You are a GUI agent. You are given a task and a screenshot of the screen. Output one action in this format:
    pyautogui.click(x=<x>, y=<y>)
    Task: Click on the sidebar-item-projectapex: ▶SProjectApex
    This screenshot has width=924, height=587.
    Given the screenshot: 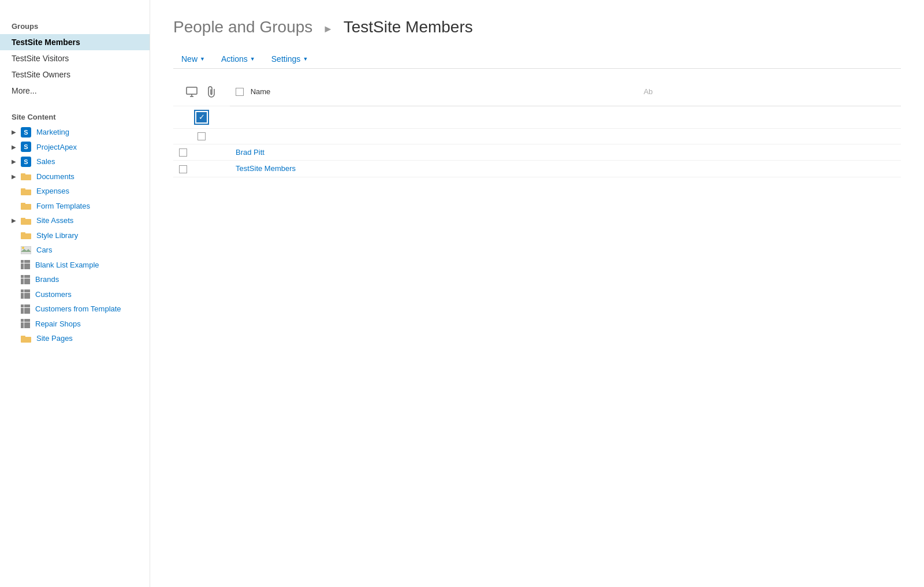 What is the action you would take?
    pyautogui.click(x=75, y=147)
    